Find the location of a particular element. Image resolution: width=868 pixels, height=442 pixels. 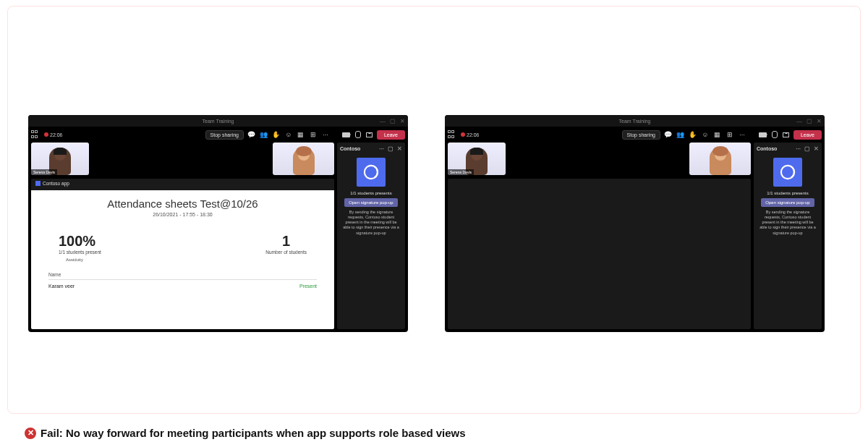

app-tab: Contoso app is located at coordinates (182, 184).